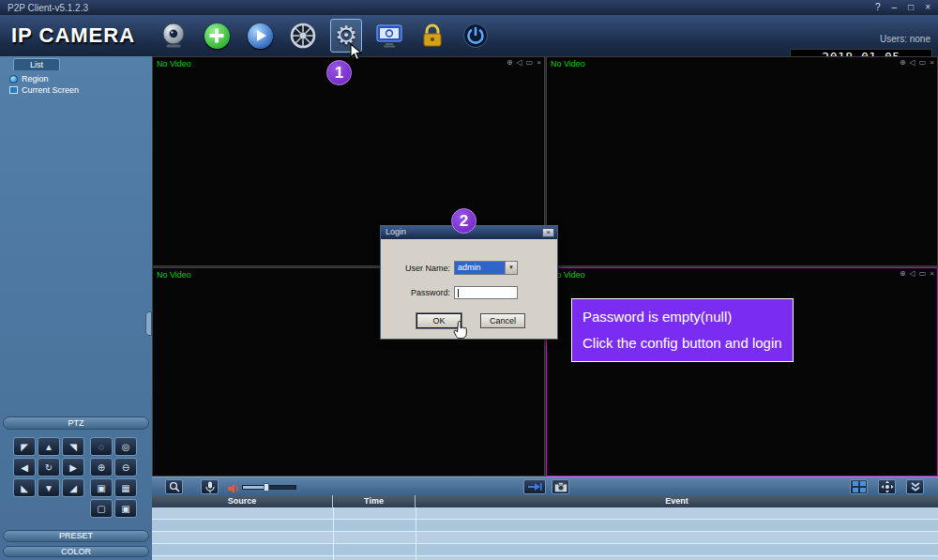 The width and height of the screenshot is (938, 560). I want to click on tree-item-current-screen: Current Screen, so click(44, 90).